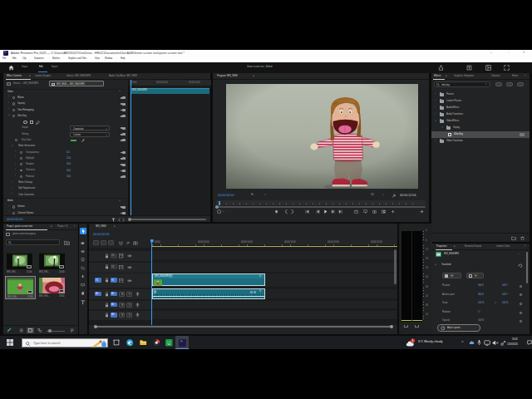 The width and height of the screenshot is (532, 399). What do you see at coordinates (10, 342) in the screenshot?
I see `start-button-icon` at bounding box center [10, 342].